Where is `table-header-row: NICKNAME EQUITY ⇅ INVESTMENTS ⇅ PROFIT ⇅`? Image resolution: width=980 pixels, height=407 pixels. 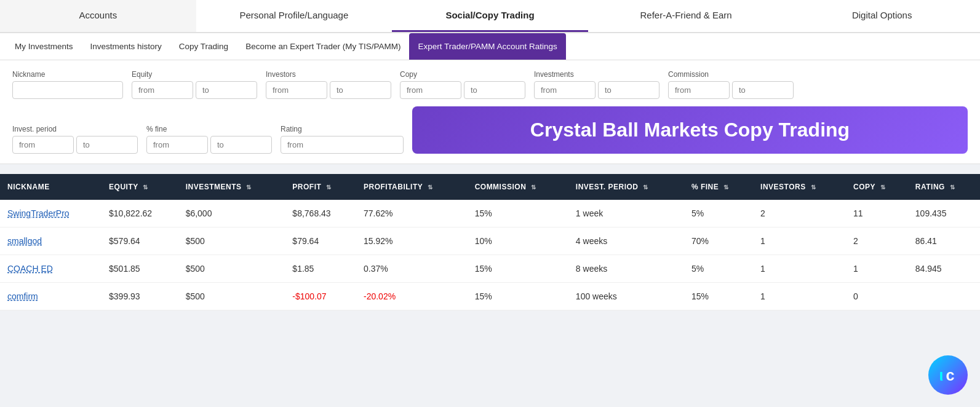
table-header-row: NICKNAME EQUITY ⇅ INVESTMENTS ⇅ PROFIT ⇅ is located at coordinates (490, 187).